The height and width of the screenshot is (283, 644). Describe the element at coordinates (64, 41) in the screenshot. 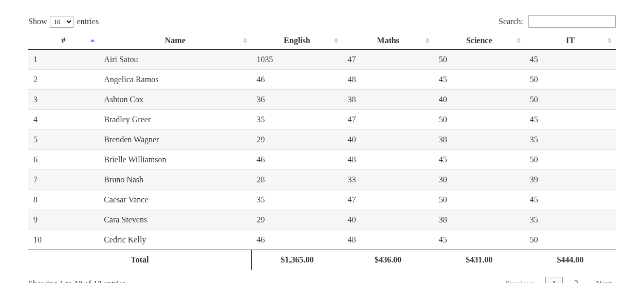

I see `col-header-index: #` at that location.